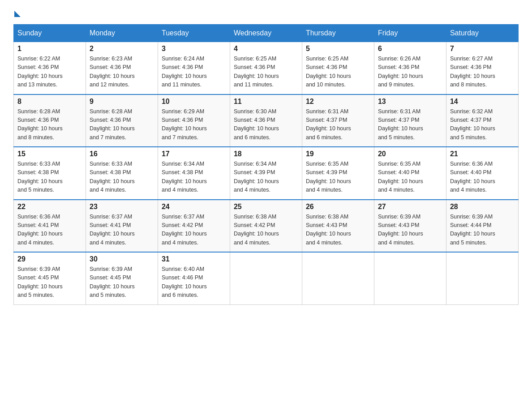 This screenshot has width=532, height=411. I want to click on day-number: 14, so click(482, 102).